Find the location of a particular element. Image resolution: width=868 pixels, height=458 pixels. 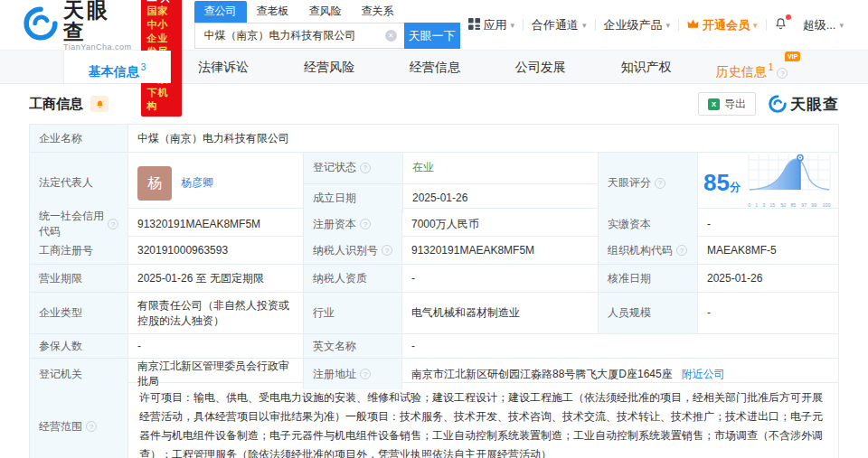

vip-badge: VIP is located at coordinates (792, 56).